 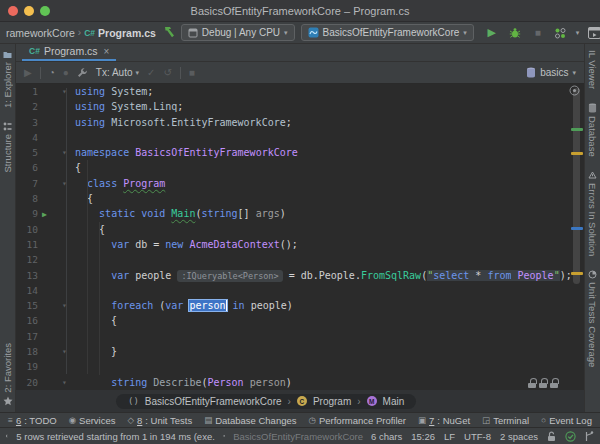 What do you see at coordinates (224, 436) in the screenshot?
I see `event-bell-icon` at bounding box center [224, 436].